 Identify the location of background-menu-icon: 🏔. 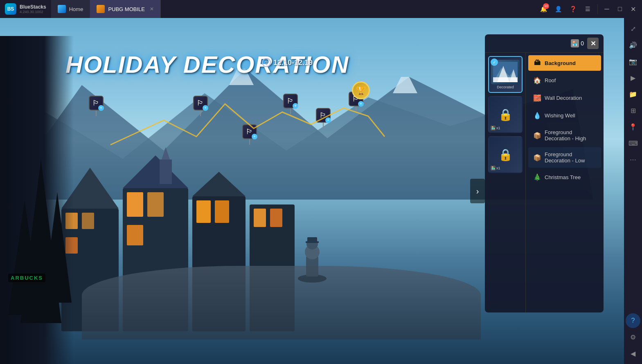
(537, 63).